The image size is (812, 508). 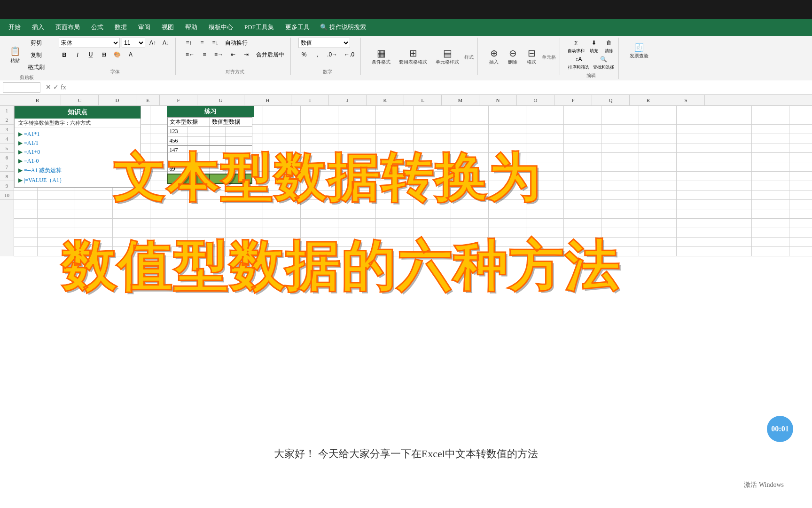 I want to click on percent-button: %, so click(x=304, y=55).